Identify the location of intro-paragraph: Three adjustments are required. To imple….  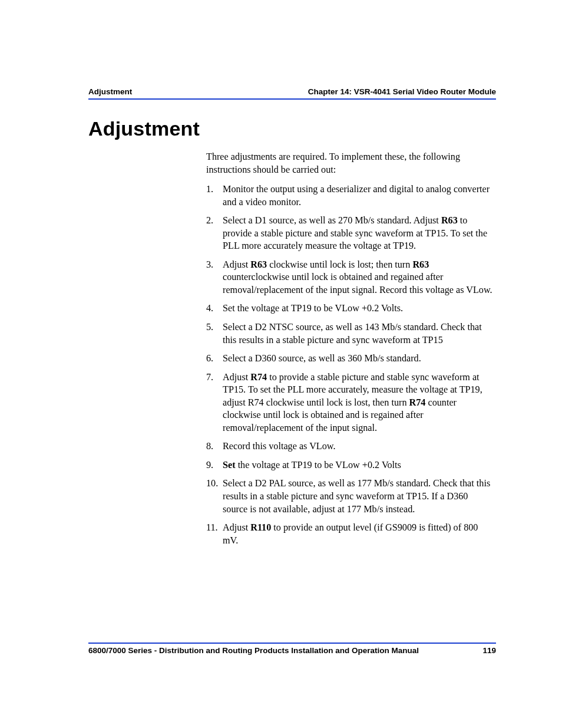
(351, 164).